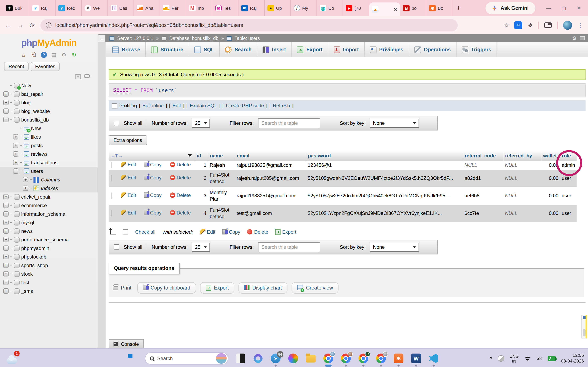 The image size is (588, 367). I want to click on battery-charging-icon, so click(552, 359).